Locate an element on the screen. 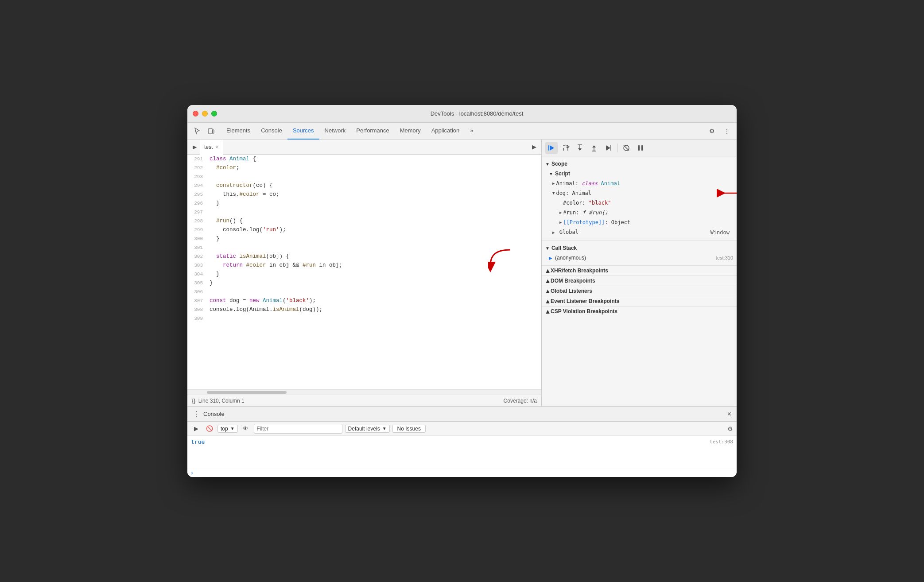 This screenshot has width=924, height=582. editor-tab-test: test × is located at coordinates (212, 147).